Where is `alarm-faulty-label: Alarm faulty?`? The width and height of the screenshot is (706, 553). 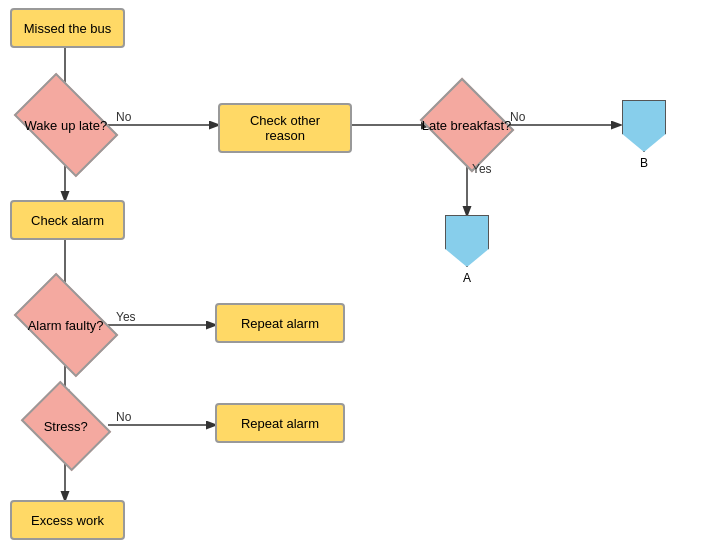
alarm-faulty-label: Alarm faulty? is located at coordinates (66, 326).